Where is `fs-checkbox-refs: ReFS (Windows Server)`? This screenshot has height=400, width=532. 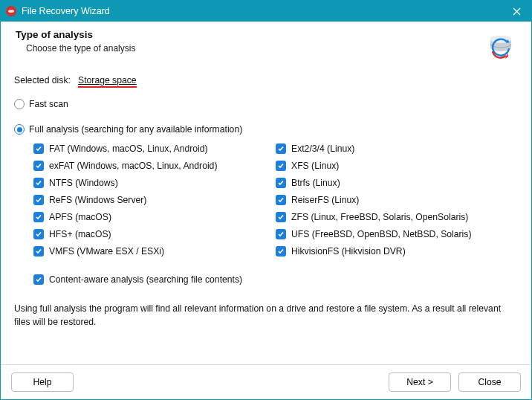 fs-checkbox-refs: ReFS (Windows Server) is located at coordinates (155, 200).